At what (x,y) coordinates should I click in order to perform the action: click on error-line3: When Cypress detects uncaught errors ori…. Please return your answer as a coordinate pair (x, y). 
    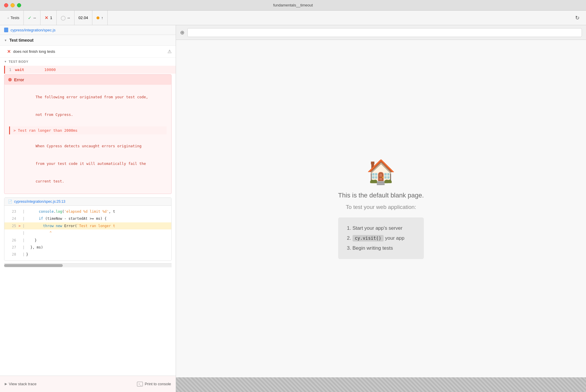
    Looking at the image, I should click on (89, 146).